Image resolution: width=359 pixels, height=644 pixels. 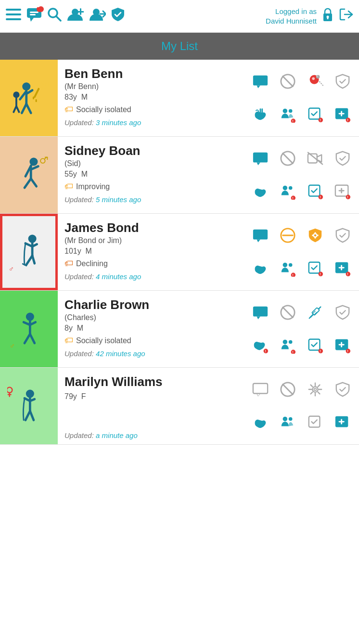 I want to click on alert-head-icon, so click(x=315, y=81).